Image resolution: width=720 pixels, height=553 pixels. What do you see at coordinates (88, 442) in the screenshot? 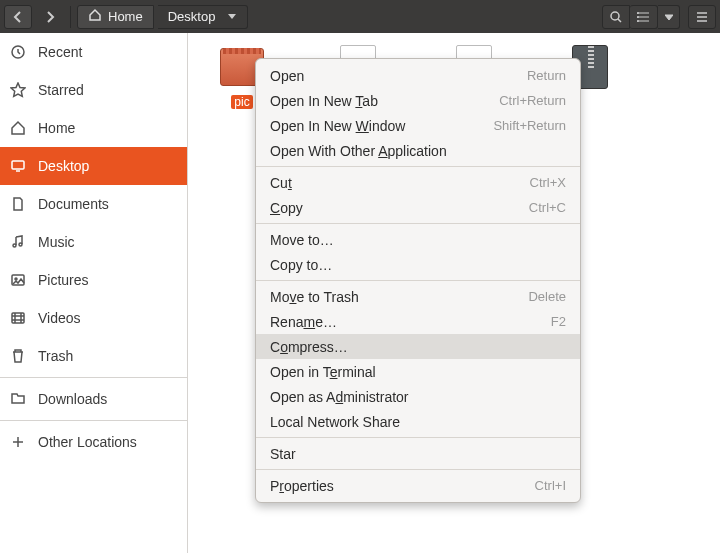
I see `sidebar-item-label: Other Locations` at bounding box center [88, 442].